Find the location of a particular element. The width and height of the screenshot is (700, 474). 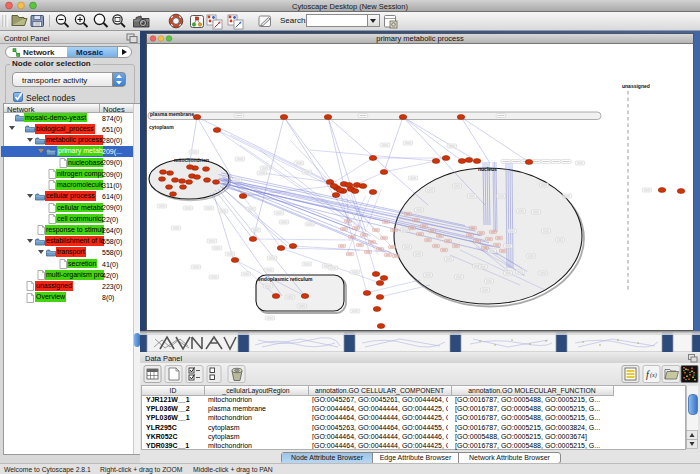

svg-text: (x) is located at coordinates (654, 376).